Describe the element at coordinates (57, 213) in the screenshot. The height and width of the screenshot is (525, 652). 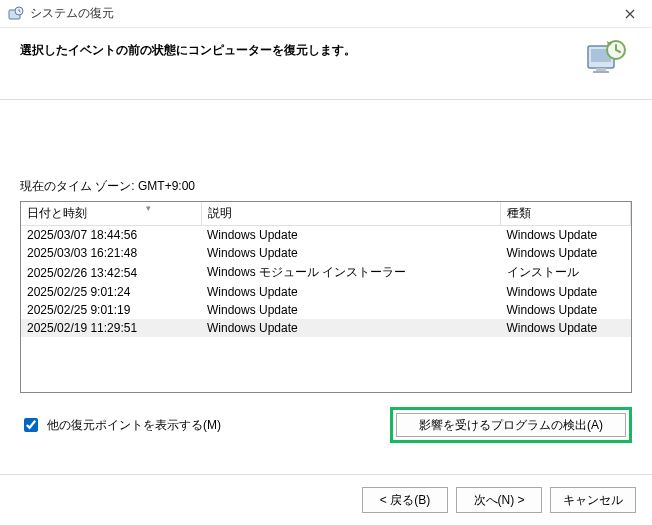
I see `column-header-date-label: 日付と時刻` at that location.